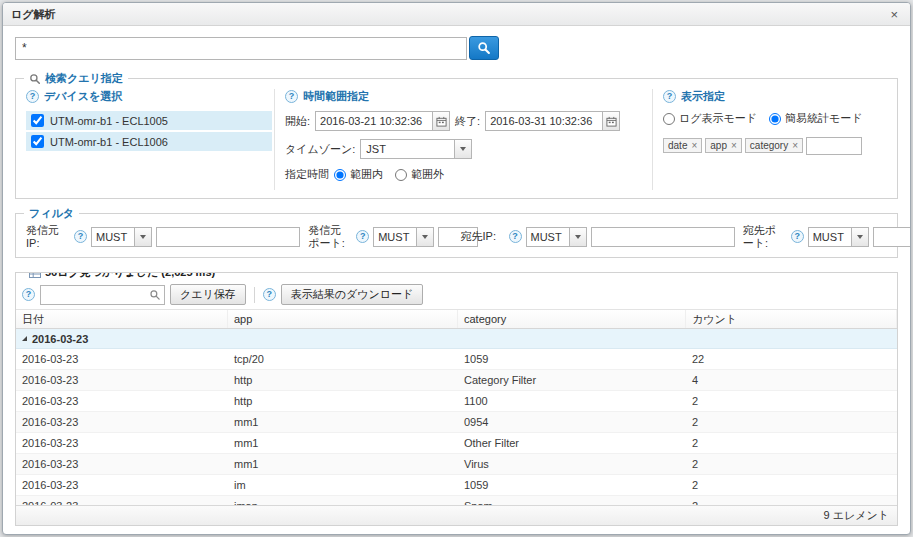 This screenshot has width=913, height=537. What do you see at coordinates (149, 120) in the screenshot?
I see `device-list-item: UTM-omr-b1 - ECL1005` at bounding box center [149, 120].